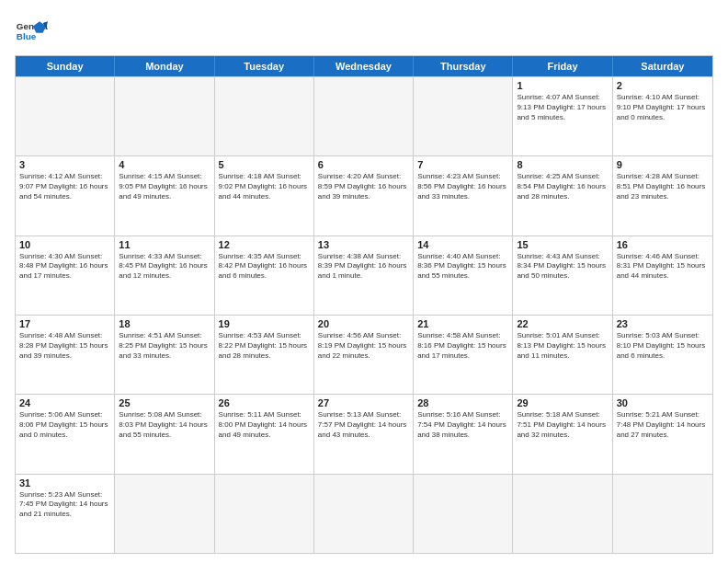 The height and width of the screenshot is (563, 728). Describe the element at coordinates (463, 324) in the screenshot. I see `day-number: 21` at that location.